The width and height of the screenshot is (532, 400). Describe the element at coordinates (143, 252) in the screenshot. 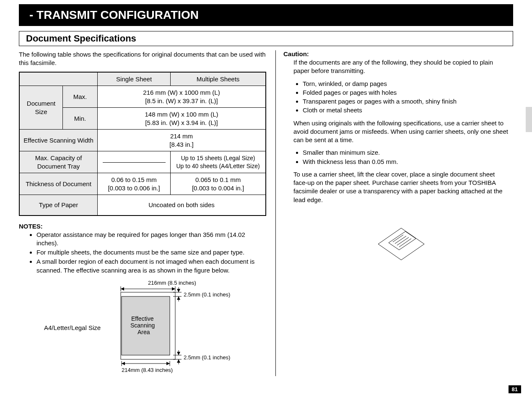

I see `notes-list: Operator assistance may be required for …` at that location.